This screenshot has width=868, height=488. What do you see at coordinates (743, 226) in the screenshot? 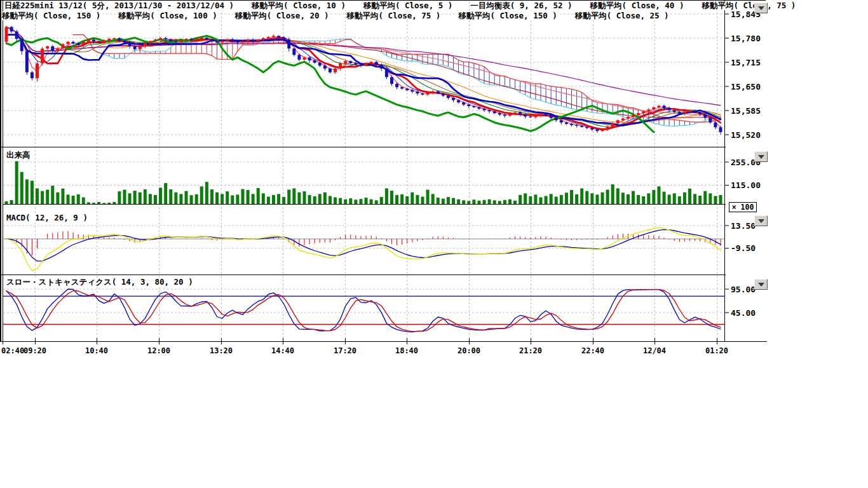
I see `macd-axis-label: 13.50` at bounding box center [743, 226].